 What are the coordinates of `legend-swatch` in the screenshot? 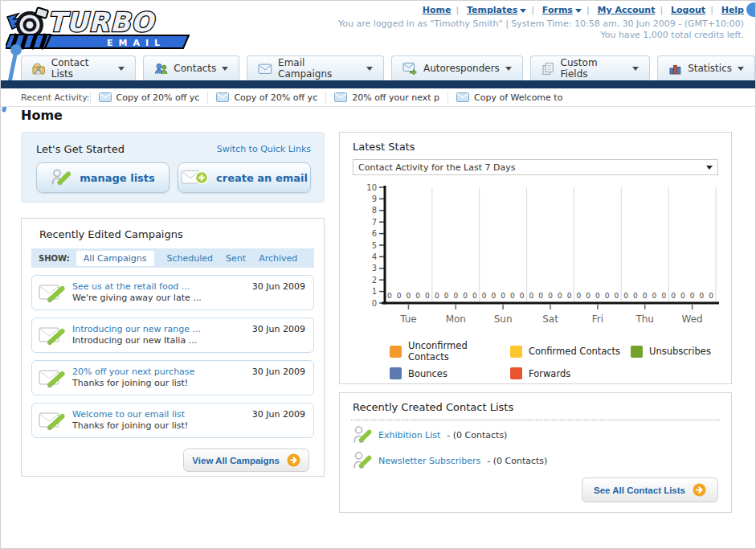 It's located at (516, 373).